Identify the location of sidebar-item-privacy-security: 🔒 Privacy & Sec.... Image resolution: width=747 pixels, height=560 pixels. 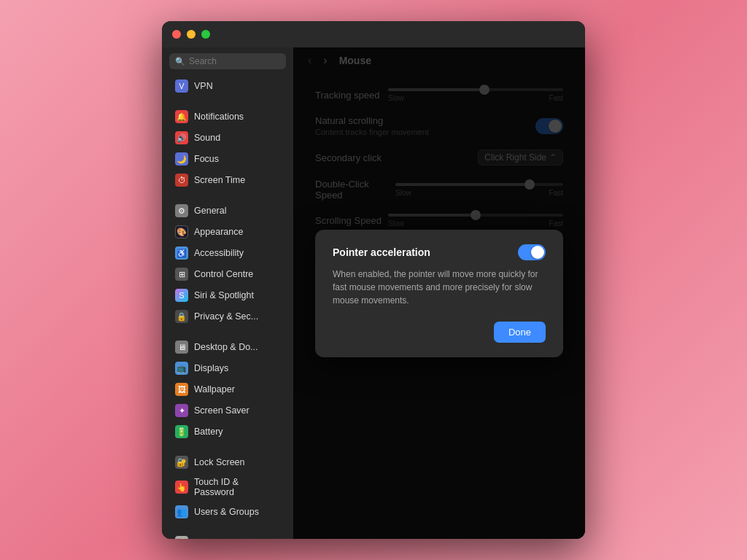
(228, 316).